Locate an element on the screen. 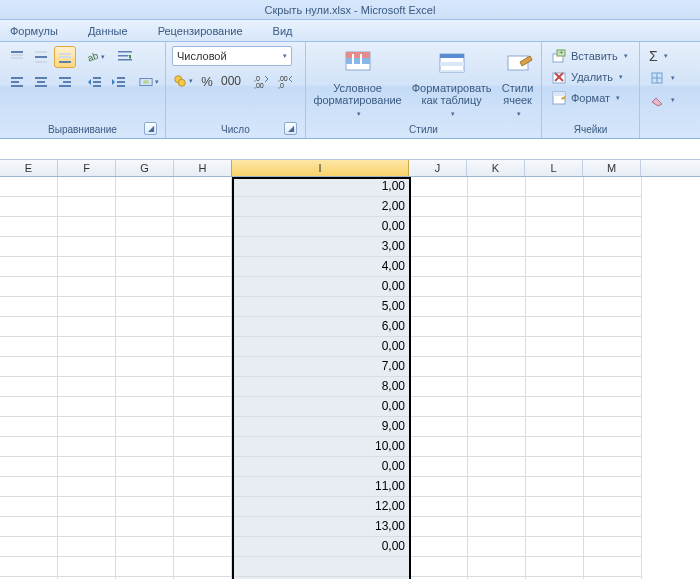 The image size is (700, 579). percent-format-button: % is located at coordinates (207, 81).